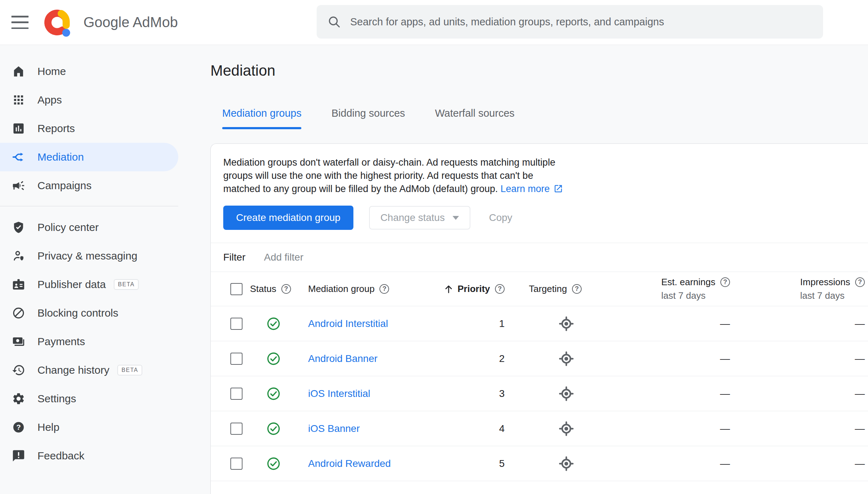  I want to click on global-search-bar, so click(570, 22).